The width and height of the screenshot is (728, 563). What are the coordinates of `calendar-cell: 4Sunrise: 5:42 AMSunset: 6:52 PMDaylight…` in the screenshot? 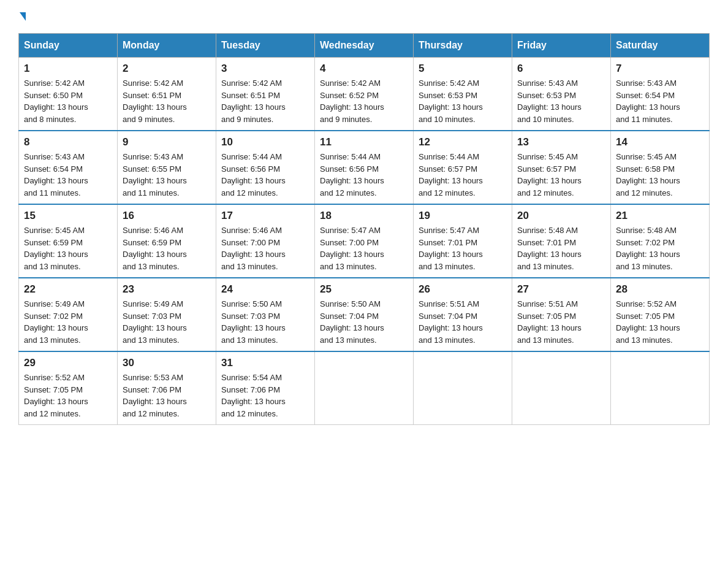 It's located at (364, 94).